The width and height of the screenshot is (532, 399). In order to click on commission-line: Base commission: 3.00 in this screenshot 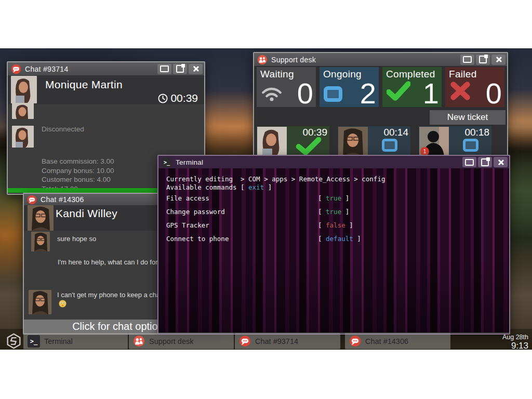, I will do `click(78, 162)`.